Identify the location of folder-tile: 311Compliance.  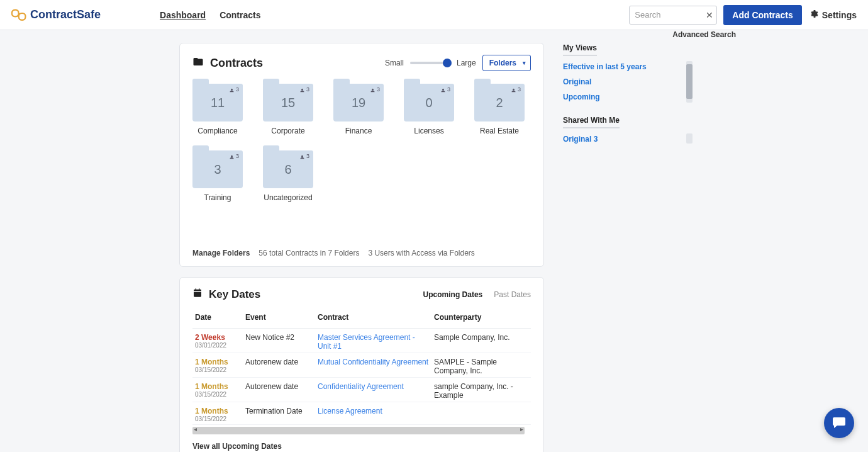
(218, 110).